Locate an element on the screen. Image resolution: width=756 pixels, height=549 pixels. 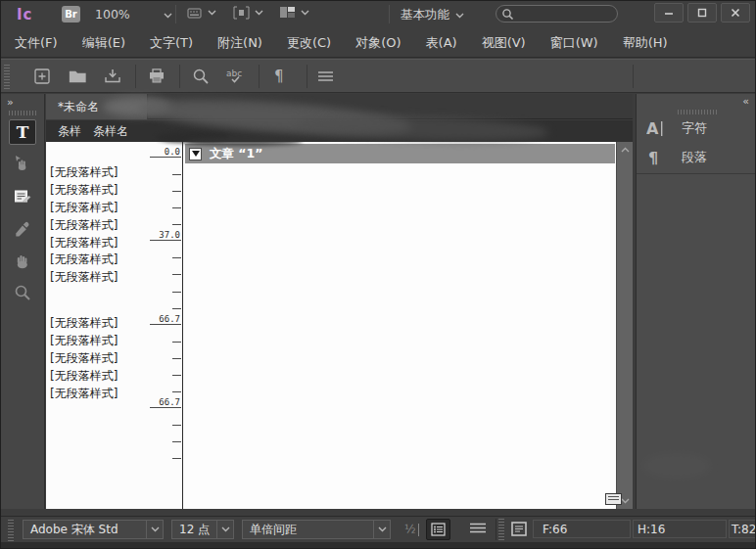
character-panel-item: A 字符 is located at coordinates (677, 128).